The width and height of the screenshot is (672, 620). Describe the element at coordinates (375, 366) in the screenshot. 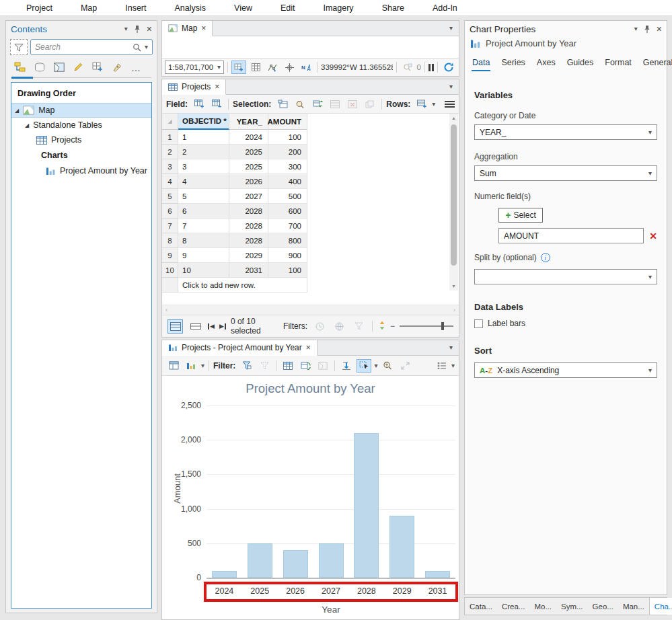

I see `selection-tool-chevron-icon: ▾` at that location.